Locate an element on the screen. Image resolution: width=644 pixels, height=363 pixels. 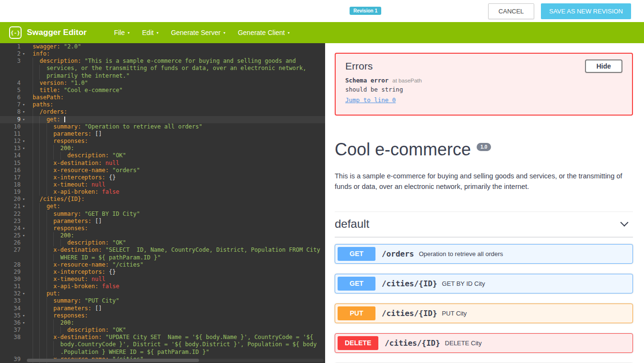
editor-line: 27x-destination: "SELECT ID, Name, Count… is located at coordinates (163, 250).